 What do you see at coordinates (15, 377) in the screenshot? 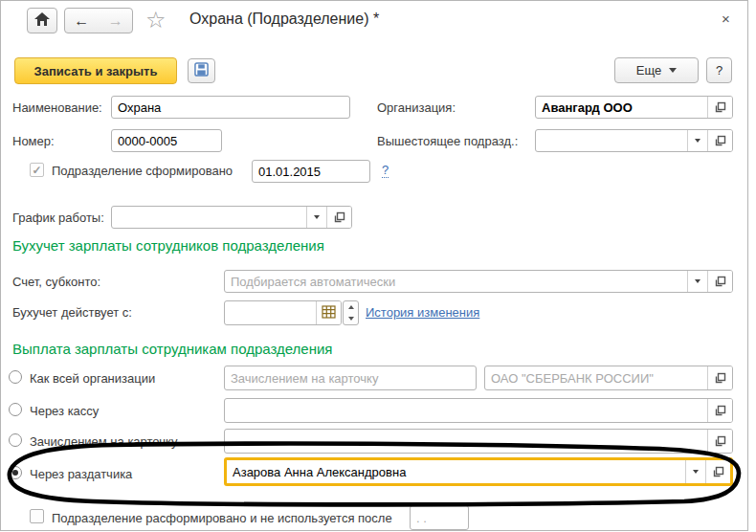
I see `radio-whole-organization` at bounding box center [15, 377].